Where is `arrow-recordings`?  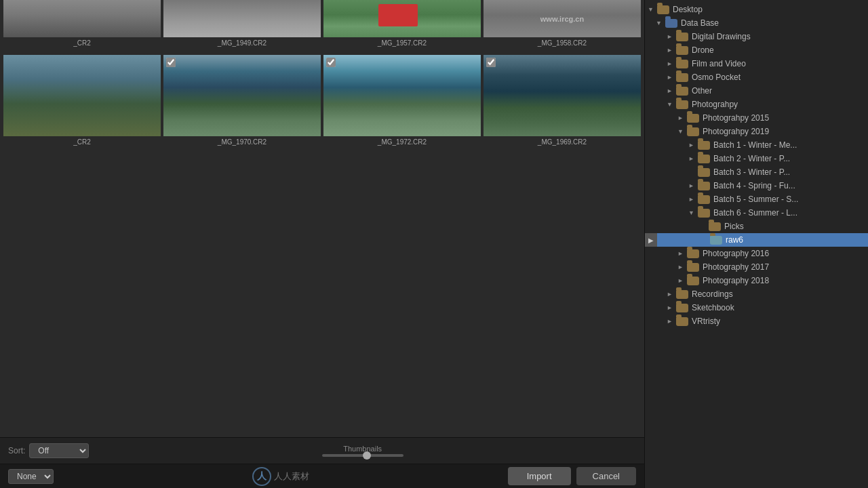 arrow-recordings is located at coordinates (671, 294).